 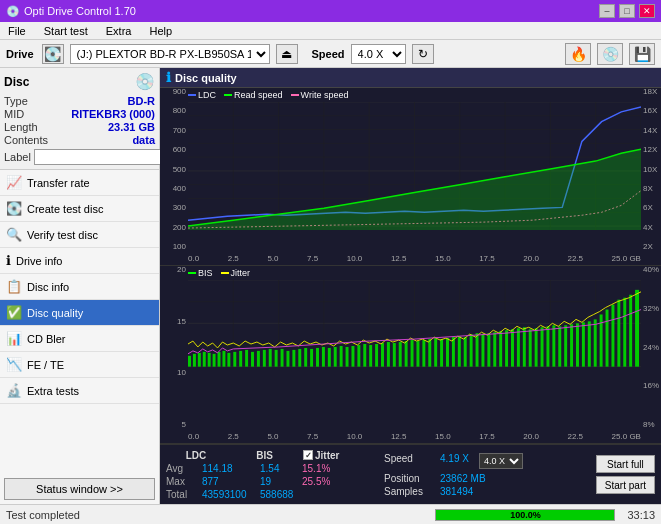 I want to click on nav-extra-tests: 🔬 Extra tests, so click(x=80, y=391).